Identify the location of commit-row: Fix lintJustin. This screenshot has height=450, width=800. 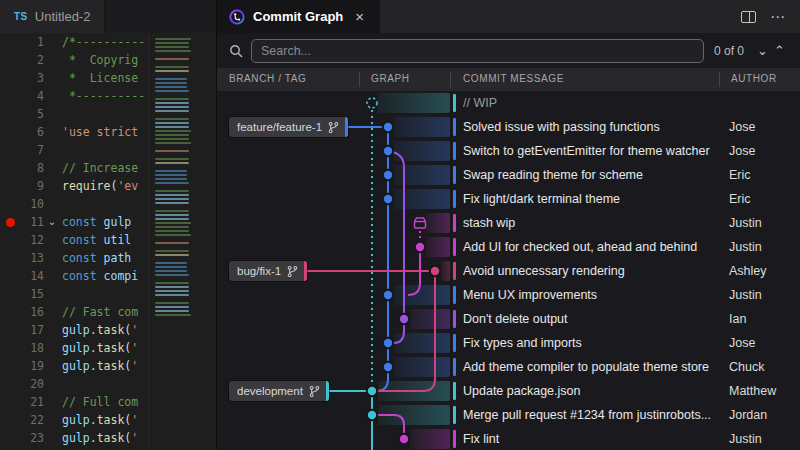
(508, 438).